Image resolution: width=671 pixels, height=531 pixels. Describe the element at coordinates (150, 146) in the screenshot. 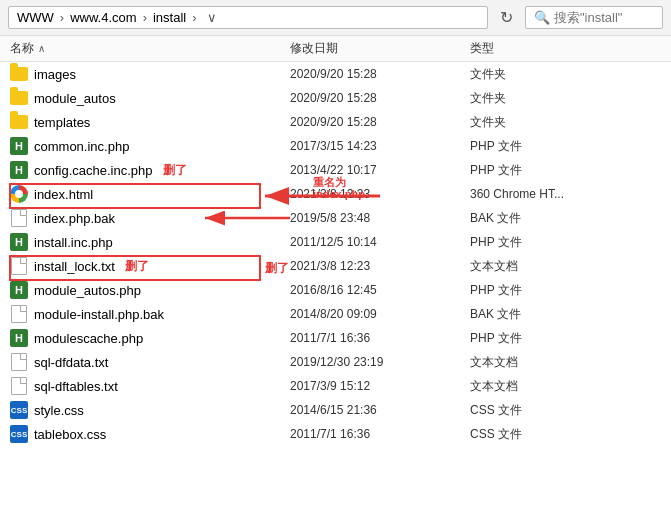

I see `file-name-cell: H common.inc.php` at that location.